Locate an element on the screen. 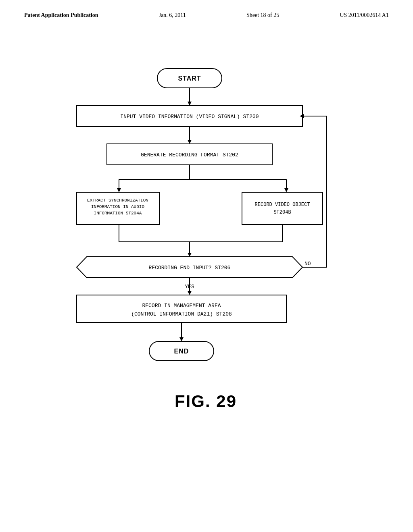 The height and width of the screenshot is (532, 413). svg-text:INPUT VIDEO INFORMATION (VIDEO: INPUT VIDEO INFORMATION (VIDEO SIGNAL) S… is located at coordinates (190, 117).